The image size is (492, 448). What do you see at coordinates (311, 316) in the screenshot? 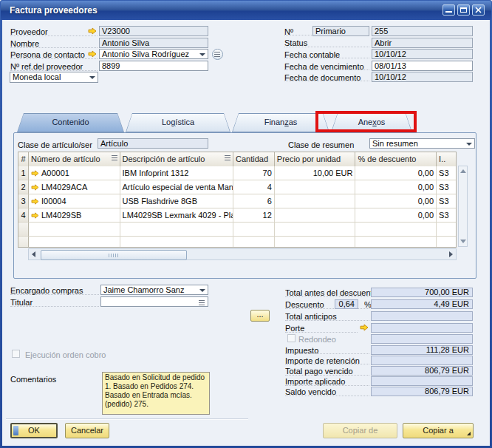
I see `total-anticipos-label: Total anticipos` at bounding box center [311, 316].